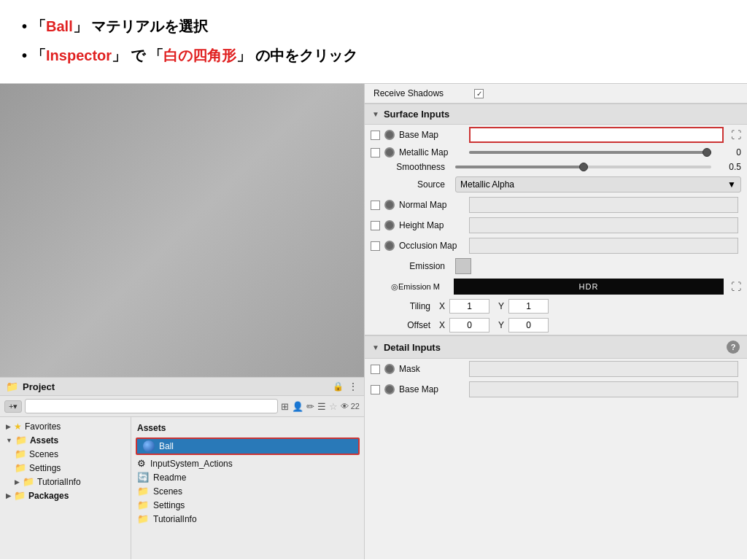  What do you see at coordinates (151, 406) in the screenshot?
I see `search-input` at bounding box center [151, 406].